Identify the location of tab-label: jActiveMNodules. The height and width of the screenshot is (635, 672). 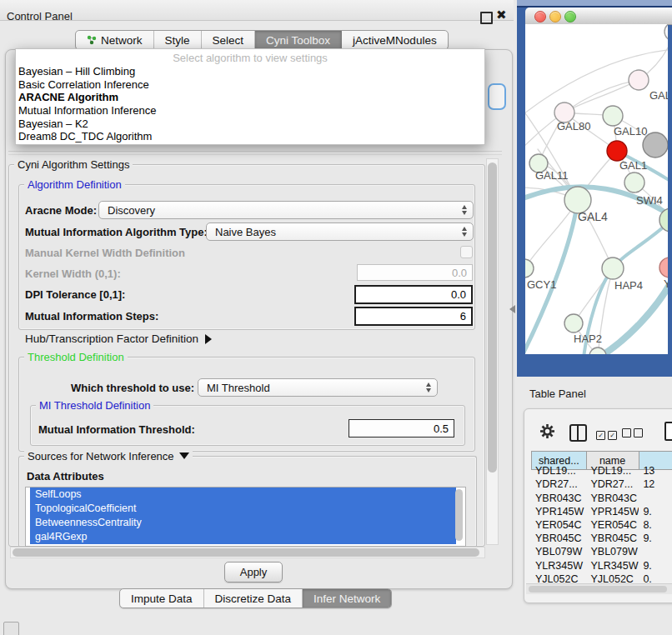
(395, 40).